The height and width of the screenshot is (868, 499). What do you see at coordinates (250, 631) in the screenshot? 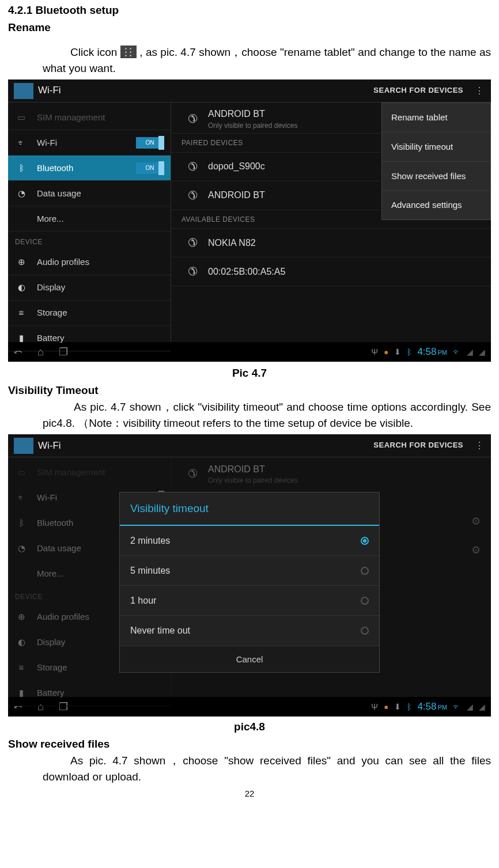
I see `option-never-time-out: Never time out` at bounding box center [250, 631].